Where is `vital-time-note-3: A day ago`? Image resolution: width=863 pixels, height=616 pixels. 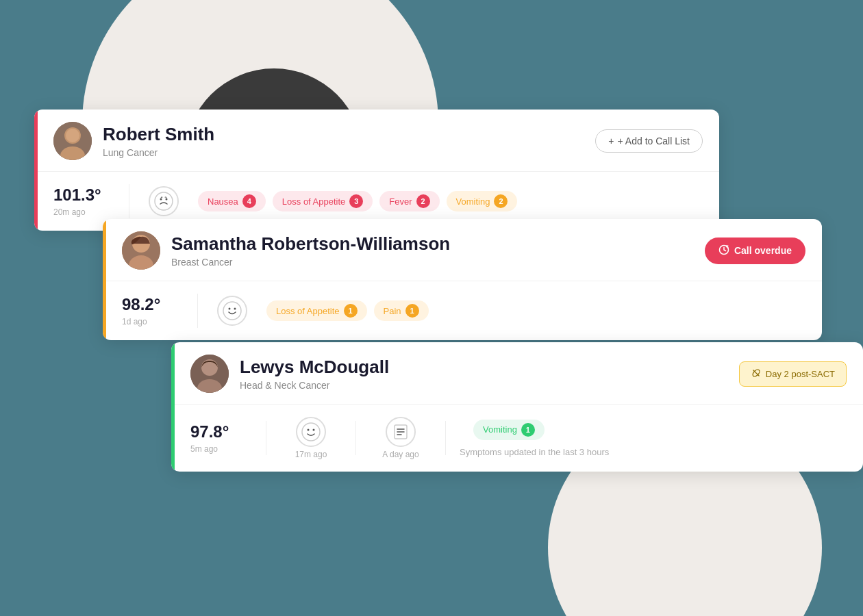 vital-time-note-3: A day ago is located at coordinates (400, 454).